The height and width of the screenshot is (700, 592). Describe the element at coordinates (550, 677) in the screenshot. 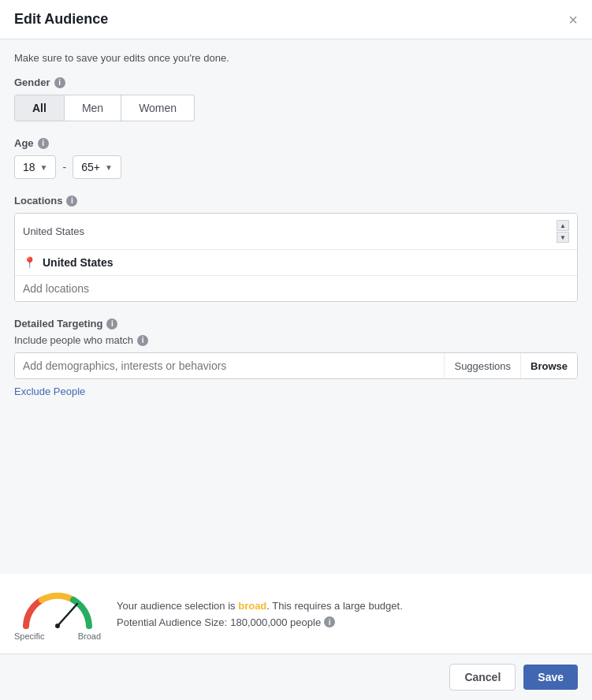

I see `save-button: Save` at that location.